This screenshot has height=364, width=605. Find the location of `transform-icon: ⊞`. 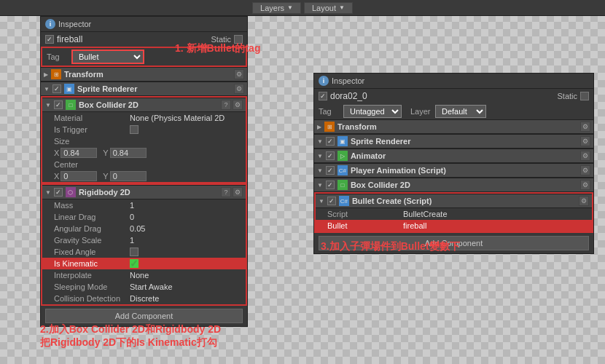

transform-icon: ⊞ is located at coordinates (56, 74).